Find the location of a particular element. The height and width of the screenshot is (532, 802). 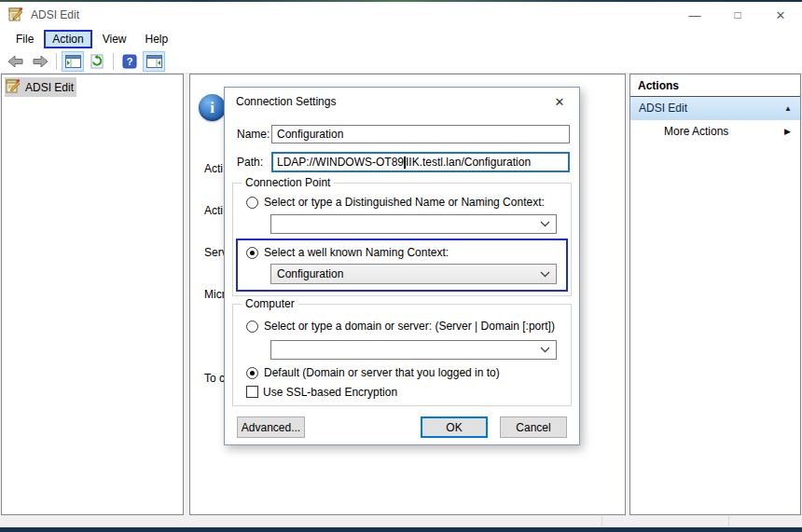

toolbar: ? is located at coordinates (401, 61).